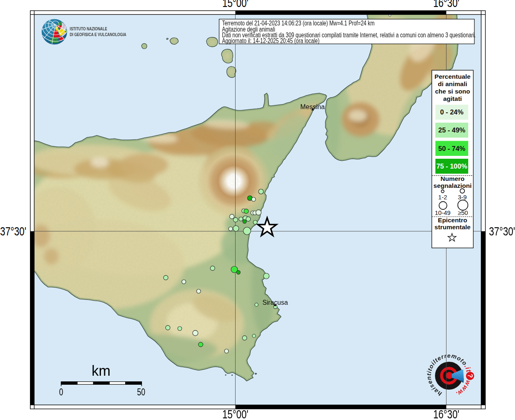 The image size is (515, 420). What do you see at coordinates (101, 371) in the screenshot?
I see `svg-text: km` at bounding box center [101, 371].